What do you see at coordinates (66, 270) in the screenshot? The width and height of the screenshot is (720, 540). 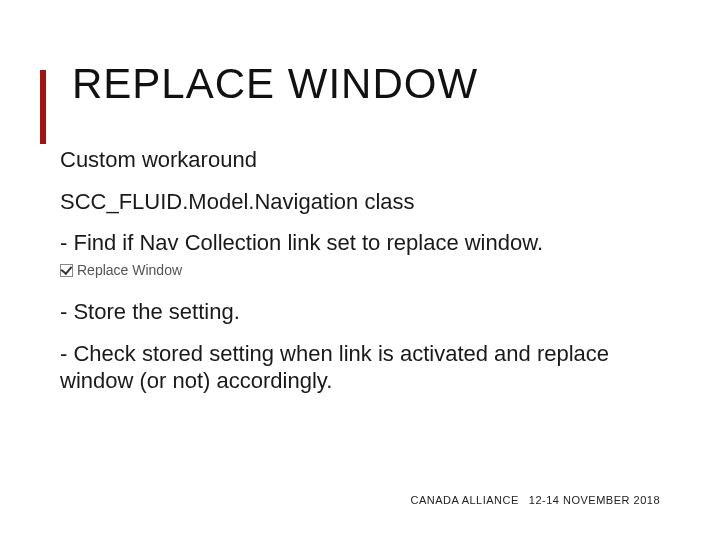 I see `checkbox-checked-icon` at bounding box center [66, 270].